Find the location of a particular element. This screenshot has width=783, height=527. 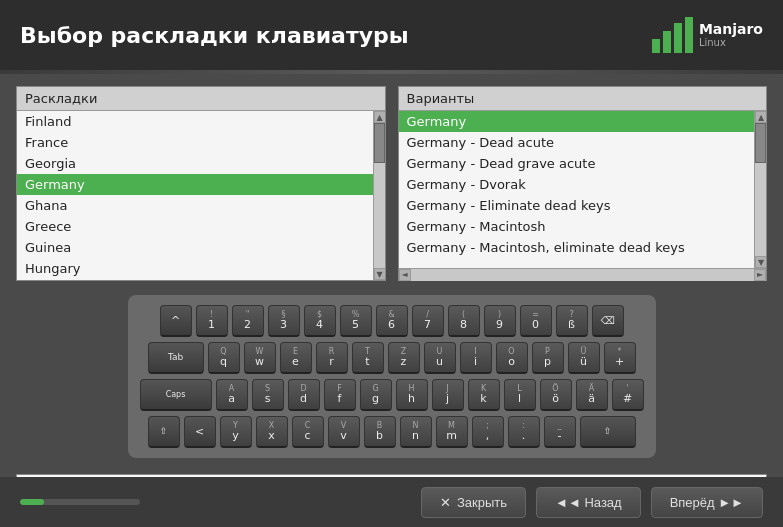

footer-left is located at coordinates (80, 502).